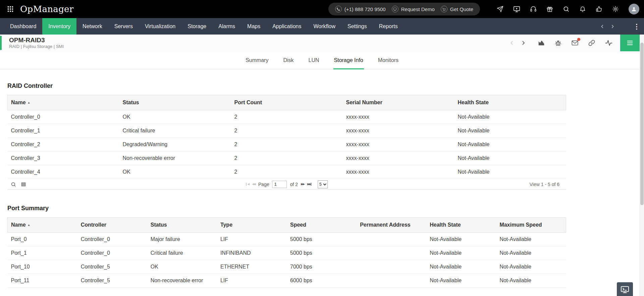  What do you see at coordinates (182, 267) in the screenshot?
I see `cell-status: OK` at bounding box center [182, 267].